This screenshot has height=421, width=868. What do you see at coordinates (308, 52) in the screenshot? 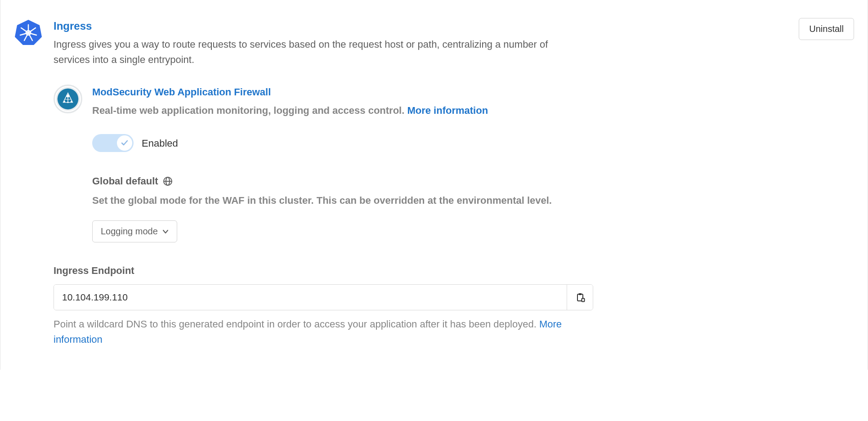
I see `ingress-description: Ingress gives you a way to route request…` at bounding box center [308, 52].